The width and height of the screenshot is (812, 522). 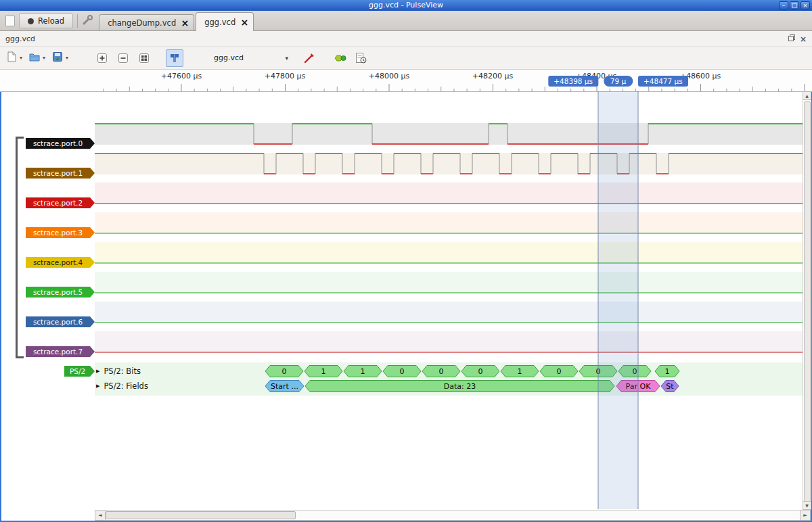 I want to click on tab-bar: Reload changeDump.vcd×ggg.vcd×, so click(x=406, y=20).